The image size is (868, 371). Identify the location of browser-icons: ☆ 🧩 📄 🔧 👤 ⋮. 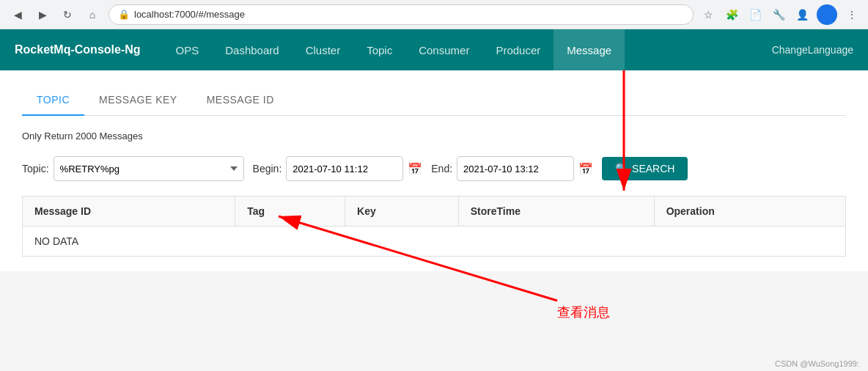
(780, 15).